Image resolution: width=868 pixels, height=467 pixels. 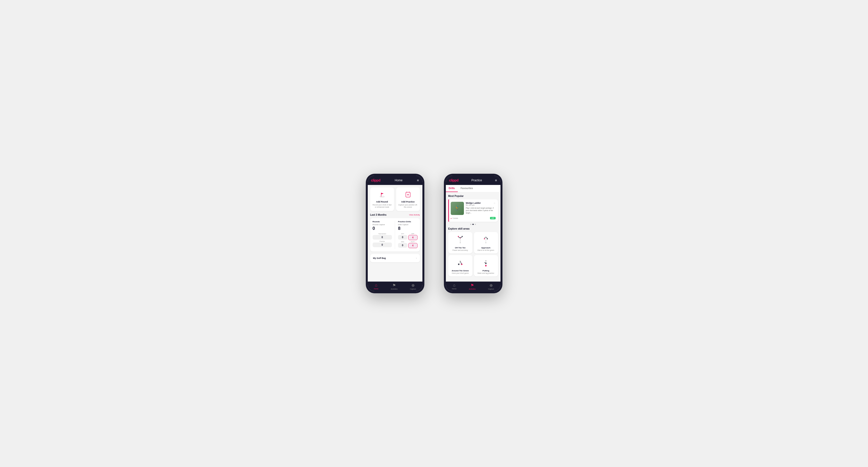 What do you see at coordinates (413, 285) in the screenshot?
I see `capture-nav-icon: ⊕` at bounding box center [413, 285].